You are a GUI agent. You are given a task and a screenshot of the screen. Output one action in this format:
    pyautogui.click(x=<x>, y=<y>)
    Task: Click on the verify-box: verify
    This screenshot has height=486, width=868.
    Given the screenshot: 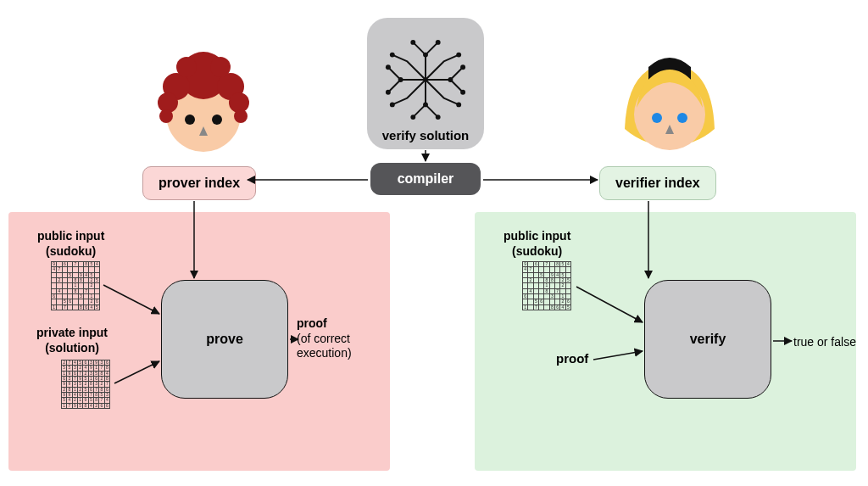 What is the action you would take?
    pyautogui.click(x=708, y=339)
    